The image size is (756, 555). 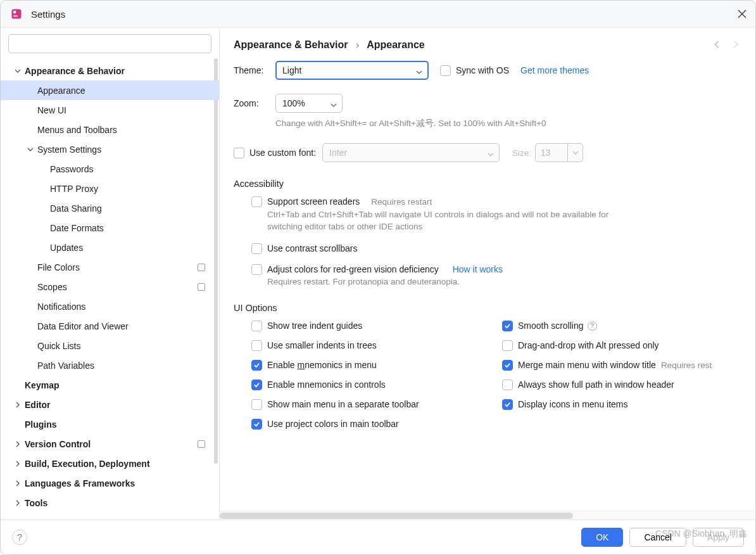 What do you see at coordinates (16, 14) in the screenshot?
I see `app-icon` at bounding box center [16, 14].